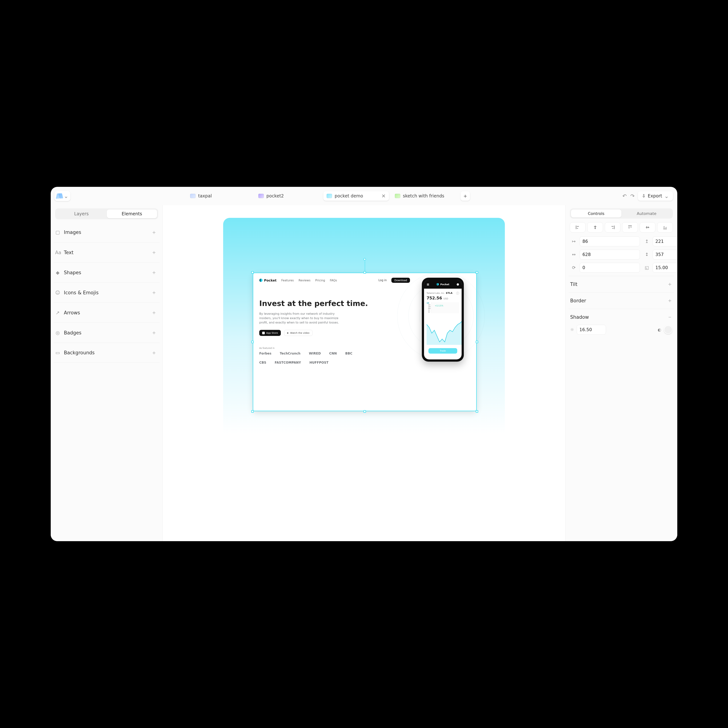 This screenshot has width=728, height=728. What do you see at coordinates (610, 268) in the screenshot?
I see `rotation-input` at bounding box center [610, 268].